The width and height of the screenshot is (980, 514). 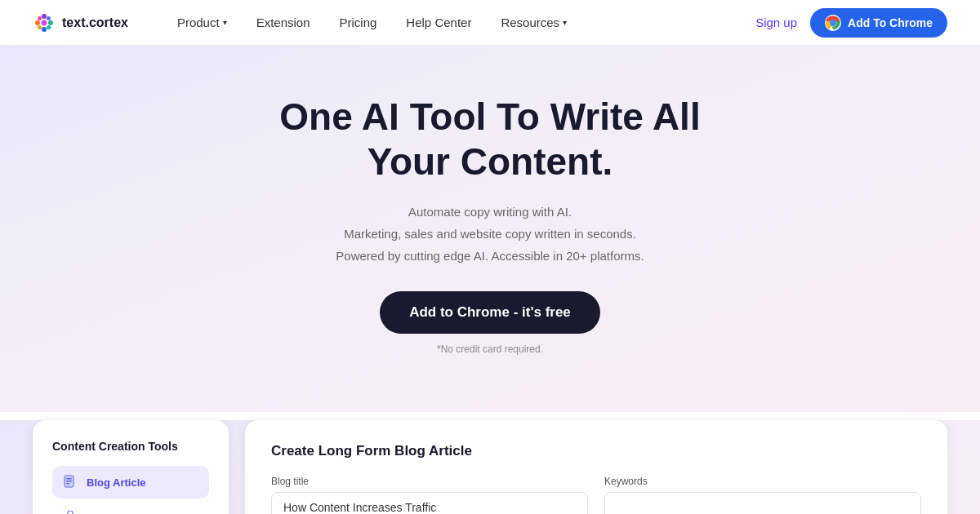 What do you see at coordinates (596, 494) in the screenshot?
I see `form-row: Blog title Keywords Hint: Type and press…` at bounding box center [596, 494].